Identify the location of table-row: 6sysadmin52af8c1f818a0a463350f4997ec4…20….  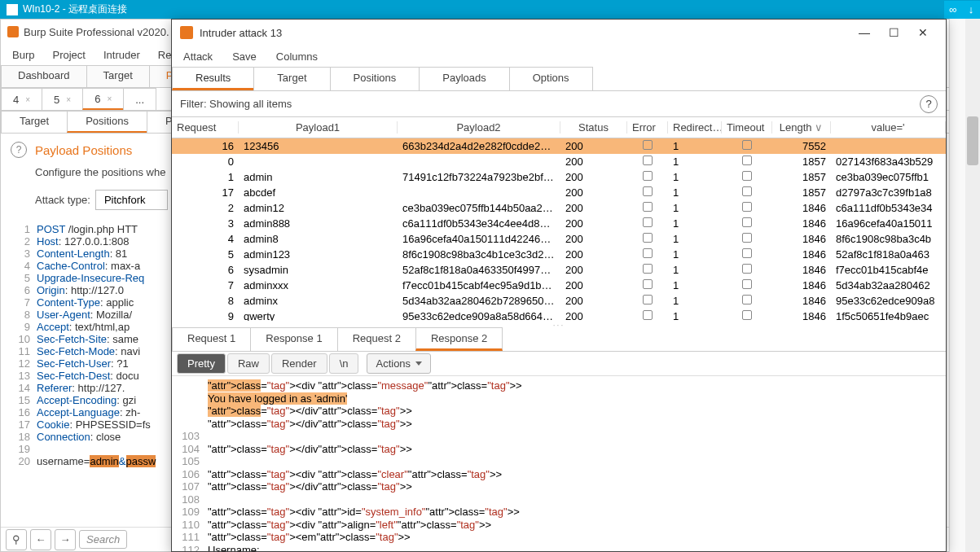
(559, 270).